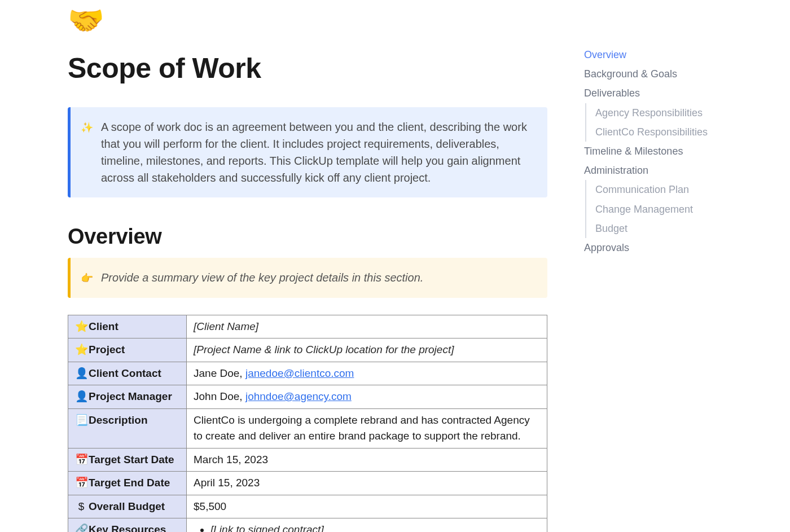 The image size is (790, 532). I want to click on row-value-description: ClientCo is undergoing a complete rebran…, so click(367, 428).